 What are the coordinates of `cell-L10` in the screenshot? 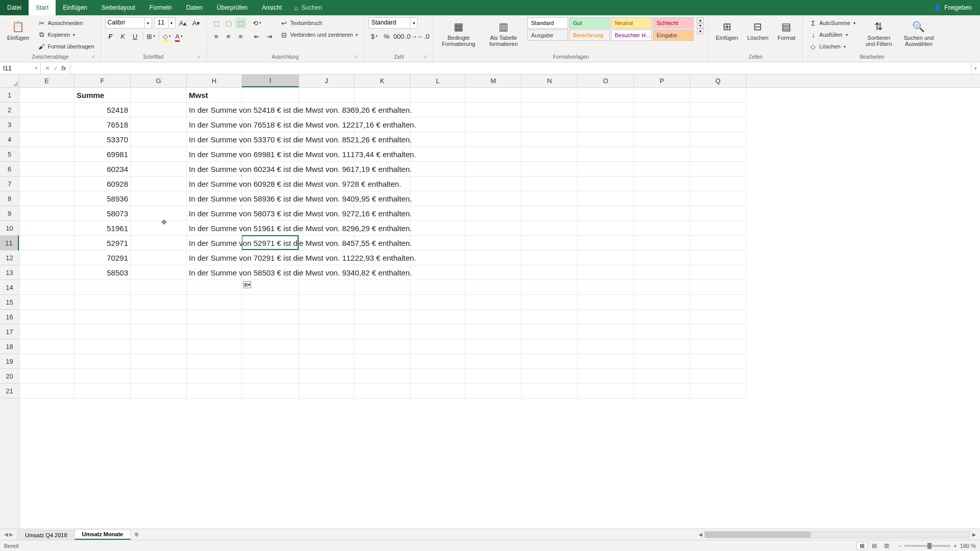 It's located at (438, 229).